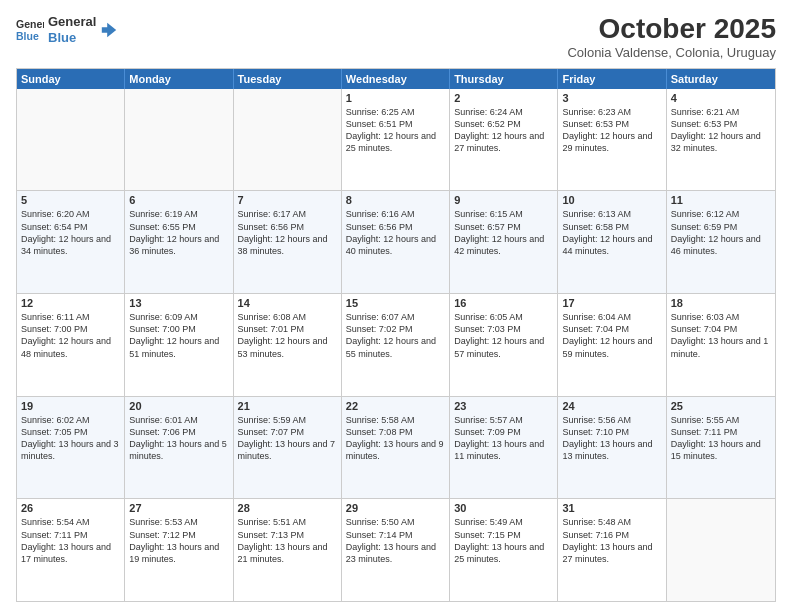 This screenshot has height=612, width=792. I want to click on logo-icon: General Blue, so click(30, 30).